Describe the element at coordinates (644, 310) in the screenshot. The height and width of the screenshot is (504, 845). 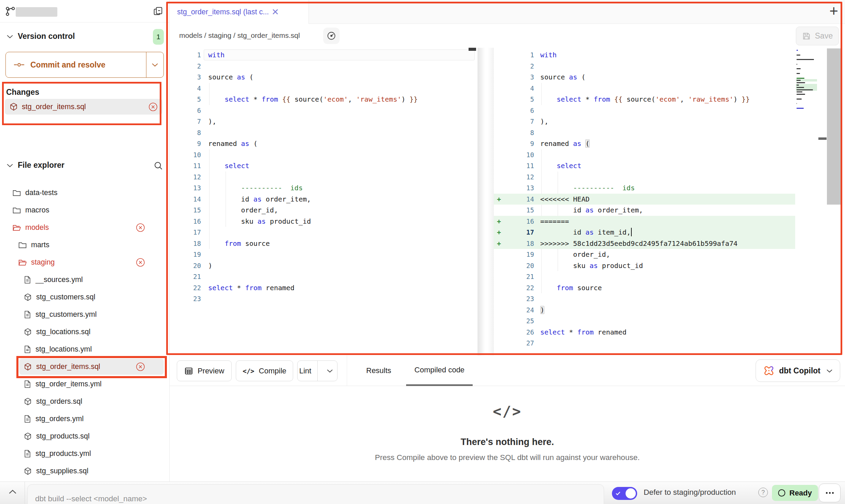
I see `code-line-24: 24)` at that location.